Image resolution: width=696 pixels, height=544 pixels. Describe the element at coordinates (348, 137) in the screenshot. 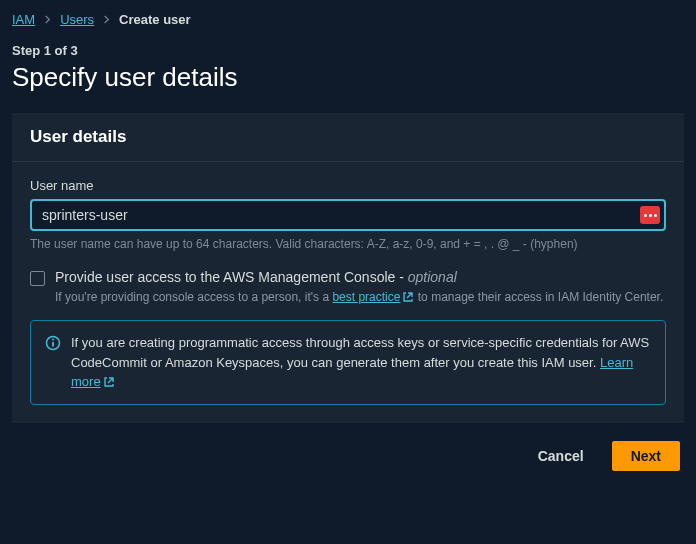

I see `panel-heading: User details` at that location.